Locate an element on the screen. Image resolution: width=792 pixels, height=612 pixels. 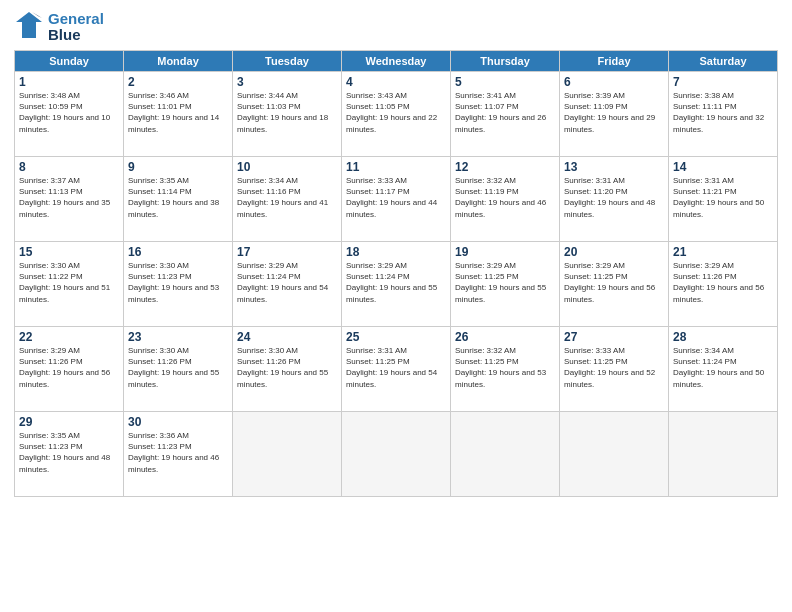
day-number: 4 is located at coordinates (396, 82).